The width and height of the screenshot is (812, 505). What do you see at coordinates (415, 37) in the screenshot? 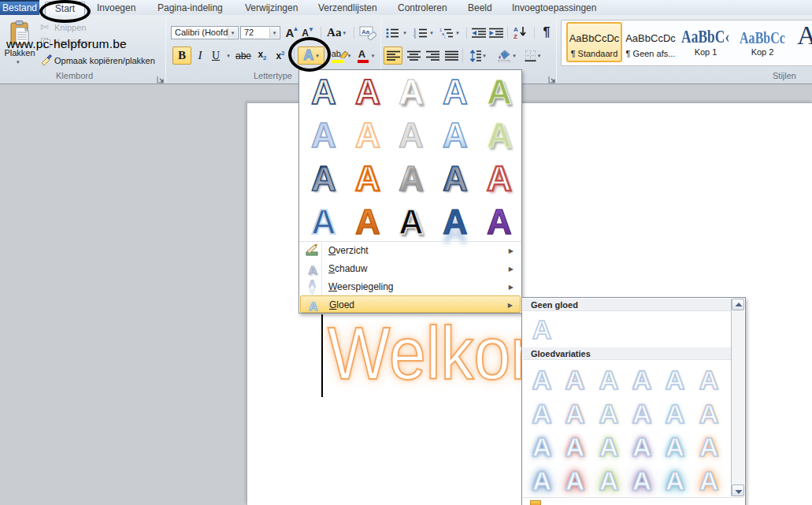
I see `svg-text: 3` at bounding box center [415, 37].